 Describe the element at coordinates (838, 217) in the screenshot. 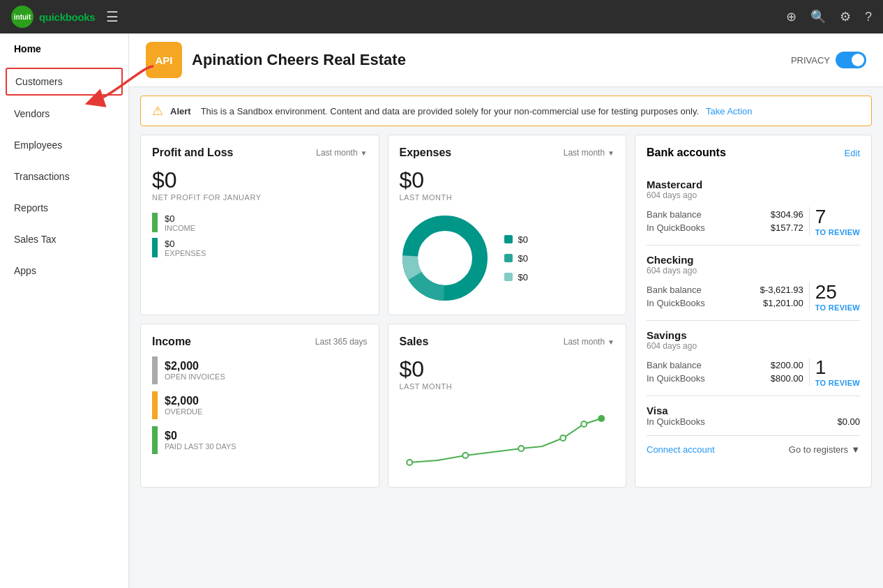

I see `mastercard-review-num: 7` at that location.